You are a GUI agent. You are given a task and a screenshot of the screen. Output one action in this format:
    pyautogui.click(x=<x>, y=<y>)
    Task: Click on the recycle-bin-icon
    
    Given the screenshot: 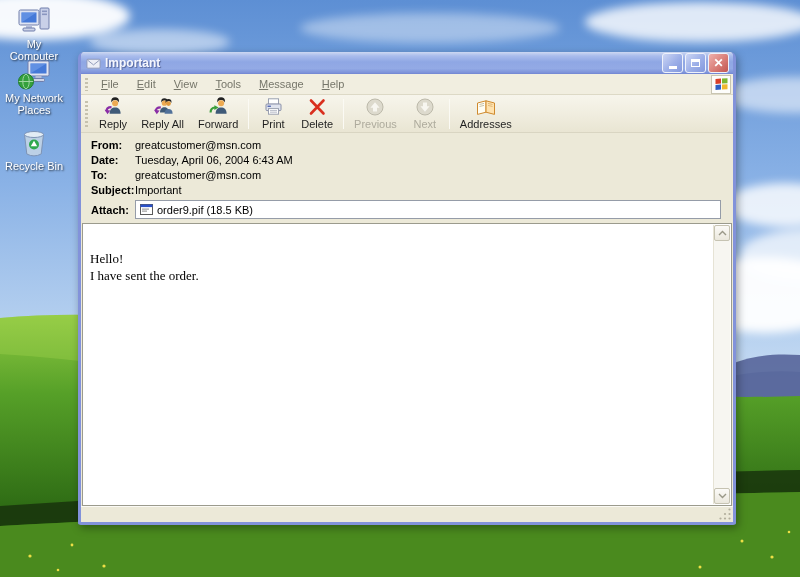 What is the action you would take?
    pyautogui.click(x=34, y=143)
    